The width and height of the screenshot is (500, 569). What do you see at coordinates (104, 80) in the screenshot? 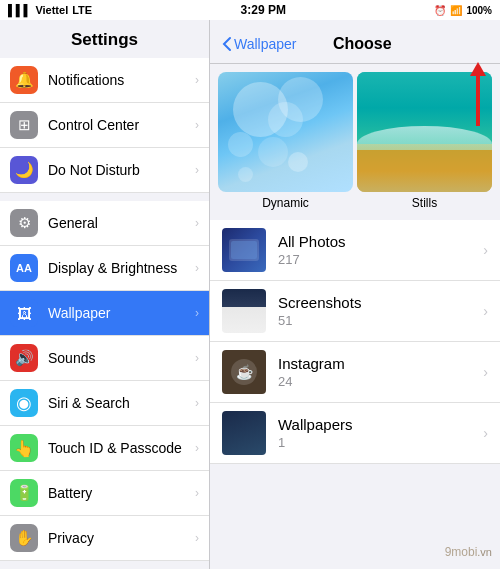
I see `sidebar-item-notifications: 🔔 Notifications ›` at bounding box center [104, 80].